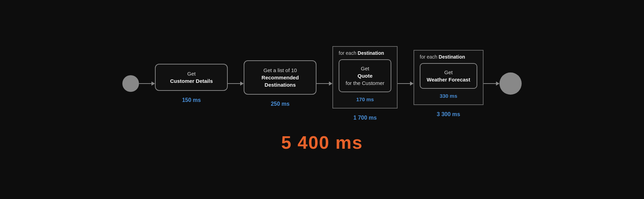  I want to click on total-time: 5 400 ms, so click(322, 142).